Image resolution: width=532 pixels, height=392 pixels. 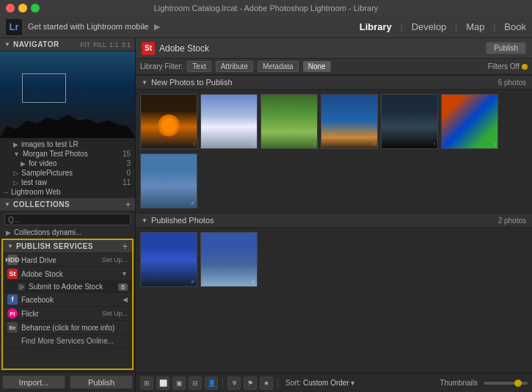 What do you see at coordinates (163, 383) in the screenshot?
I see `loupe-view-button: ⬜` at bounding box center [163, 383].